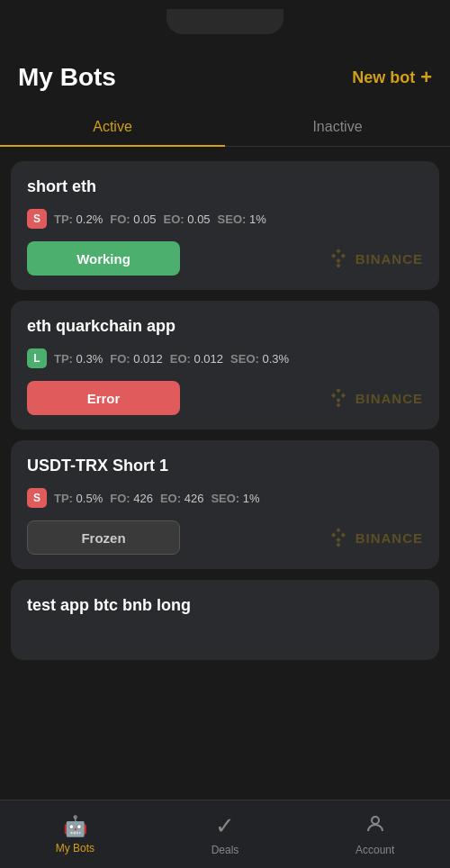 This screenshot has height=868, width=450. Describe the element at coordinates (112, 127) in the screenshot. I see `tab-active: Active` at that location.